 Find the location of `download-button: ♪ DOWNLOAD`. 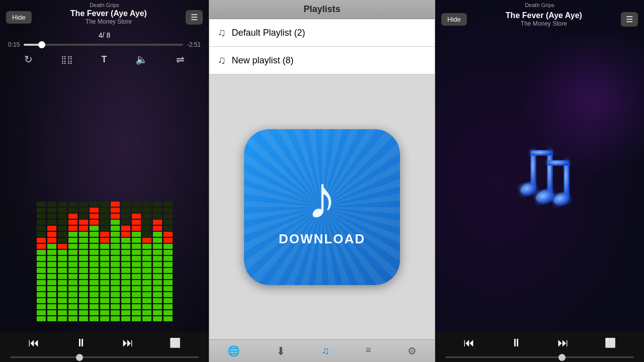

download-button: ♪ DOWNLOAD is located at coordinates (322, 207).